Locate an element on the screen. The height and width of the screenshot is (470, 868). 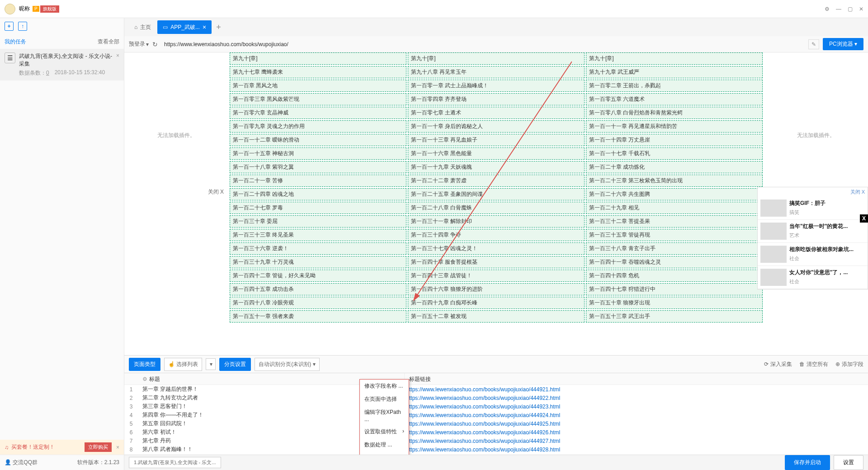
chapter-link: 第一百一十七章 千载石乳 is located at coordinates (675, 154).